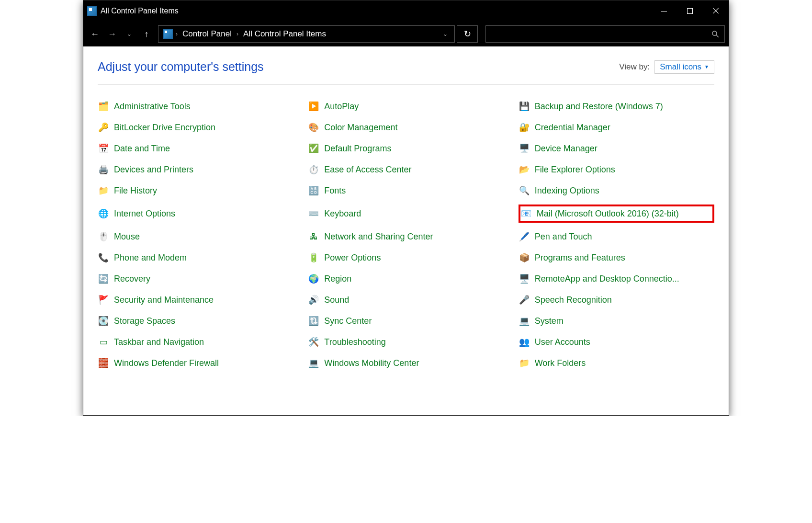 This screenshot has height=523, width=812. I want to click on item-icon: 📁, so click(103, 191).